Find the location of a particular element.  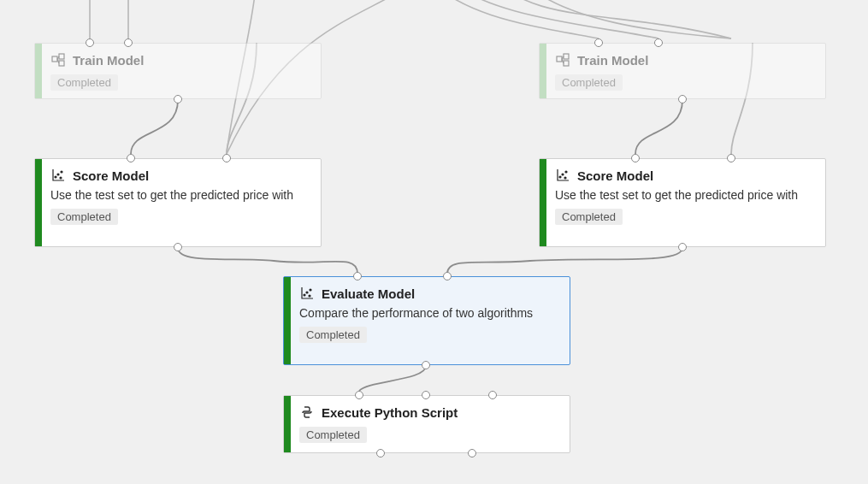

node-description: Compare the performance of two algorithm… is located at coordinates (429, 313).